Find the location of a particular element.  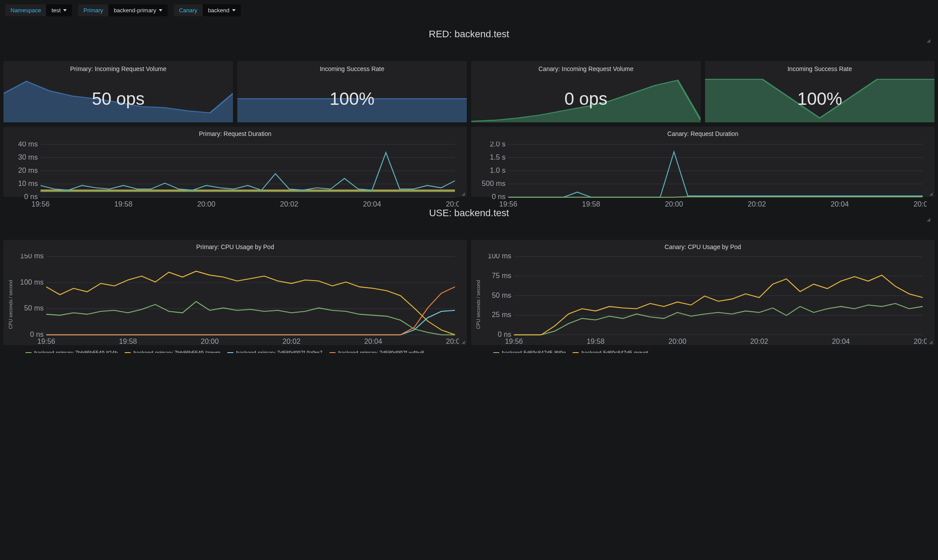

svg-text: 500 ms is located at coordinates (494, 183).